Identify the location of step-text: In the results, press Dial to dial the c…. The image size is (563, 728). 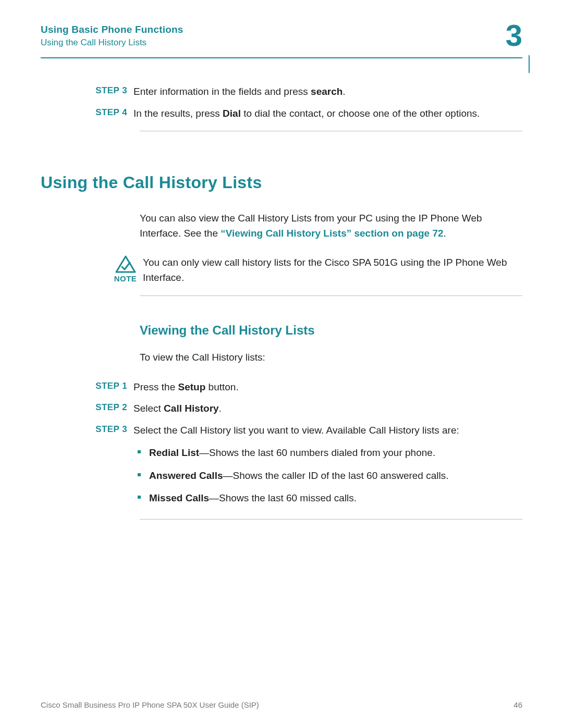
(328, 114).